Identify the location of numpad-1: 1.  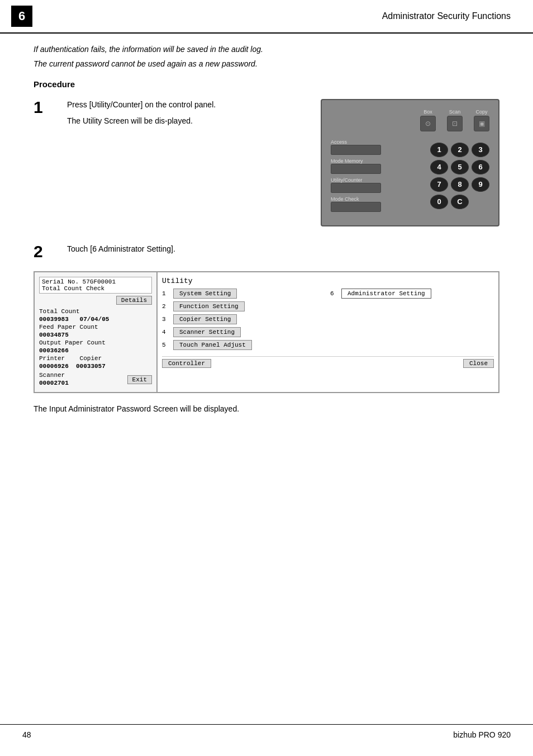
(439, 150).